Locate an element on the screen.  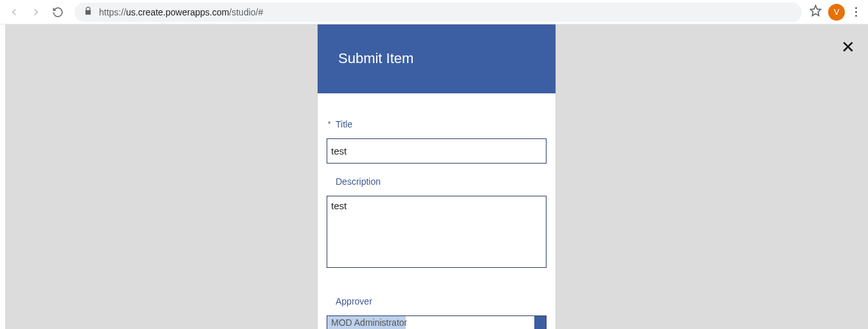
forward-button is located at coordinates (36, 12).